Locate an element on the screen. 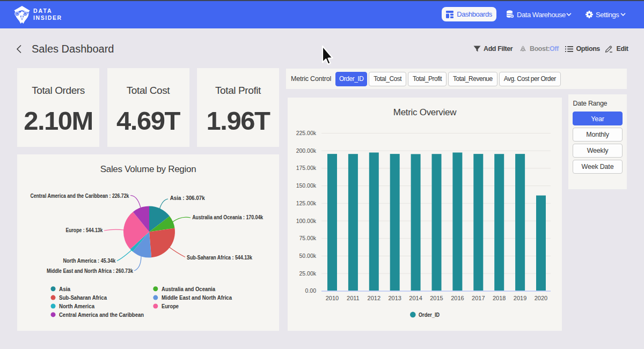 This screenshot has width=644, height=349. svg-text: Order_ID is located at coordinates (429, 315).